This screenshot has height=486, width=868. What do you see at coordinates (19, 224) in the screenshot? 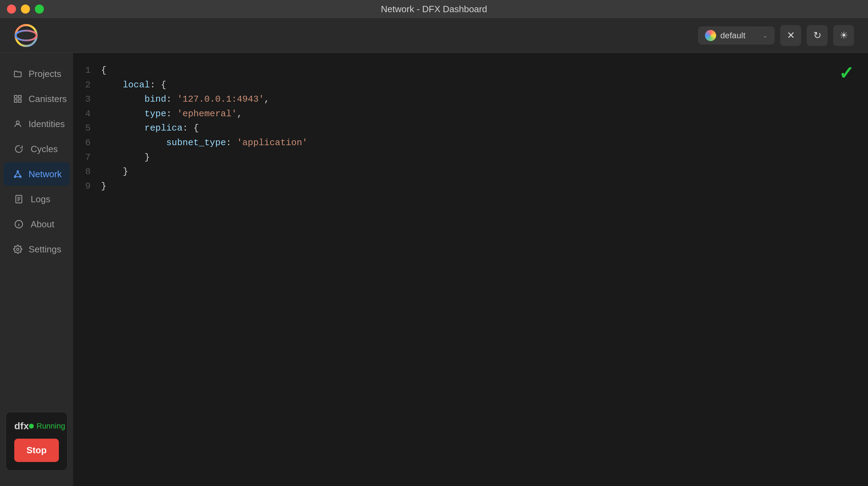
I see `info-icon` at bounding box center [19, 224].